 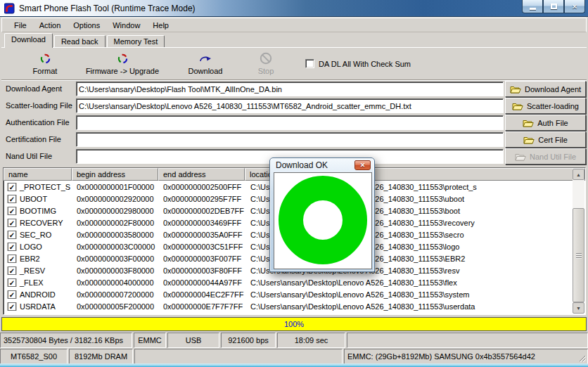 What do you see at coordinates (575, 7) in the screenshot?
I see `close-button: ✕` at bounding box center [575, 7].